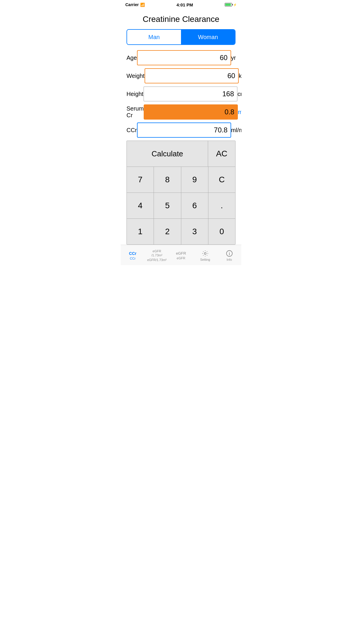 Image resolution: width=362 pixels, height=644 pixels. Describe the element at coordinates (205, 254) in the screenshot. I see `tab-setting: Setting` at that location.